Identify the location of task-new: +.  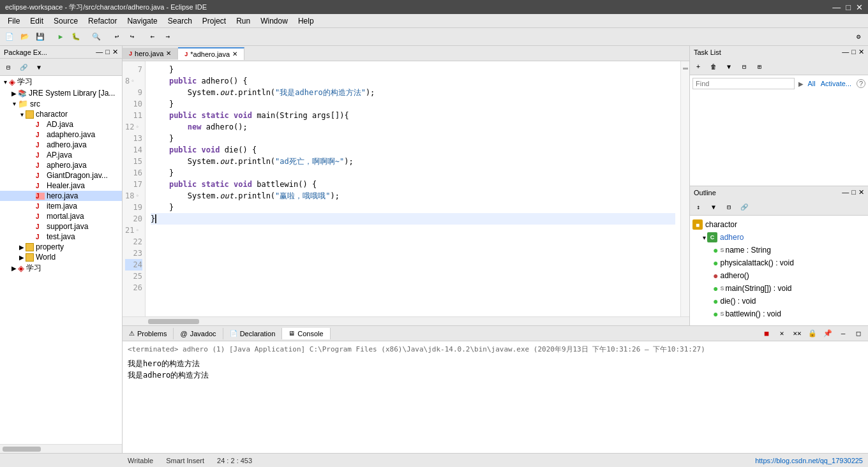
(698, 66).